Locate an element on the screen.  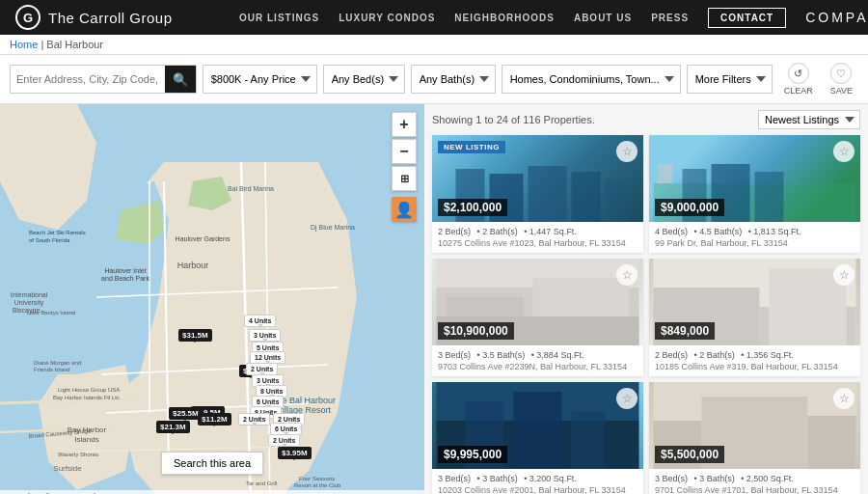
nav-contact-button: CONTACT is located at coordinates (746, 17).